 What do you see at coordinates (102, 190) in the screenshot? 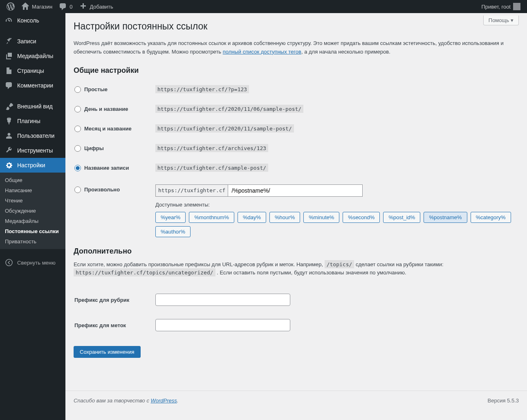
I see `label-custom: Произвольно` at bounding box center [102, 190].